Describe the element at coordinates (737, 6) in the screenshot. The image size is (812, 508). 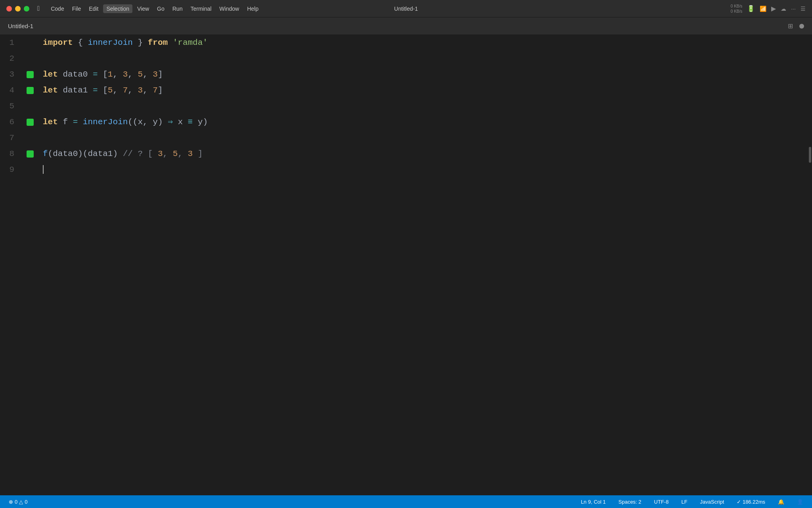
I see `network-up: 0 KB/s` at that location.